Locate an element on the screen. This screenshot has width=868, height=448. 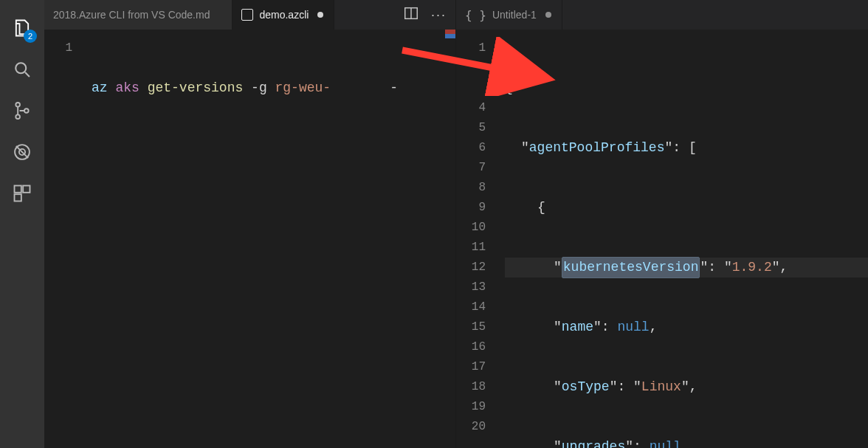
debug-icon is located at coordinates (22, 152).